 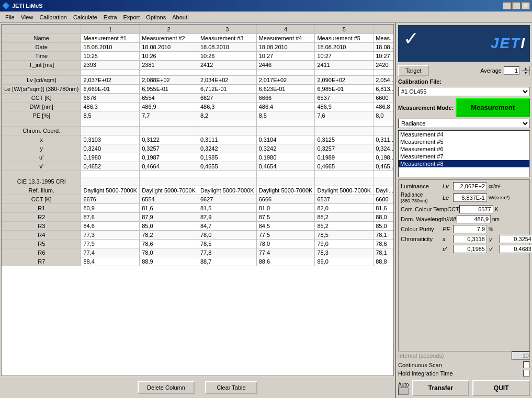 What do you see at coordinates (27, 17) in the screenshot?
I see `menu-view: View` at bounding box center [27, 17].